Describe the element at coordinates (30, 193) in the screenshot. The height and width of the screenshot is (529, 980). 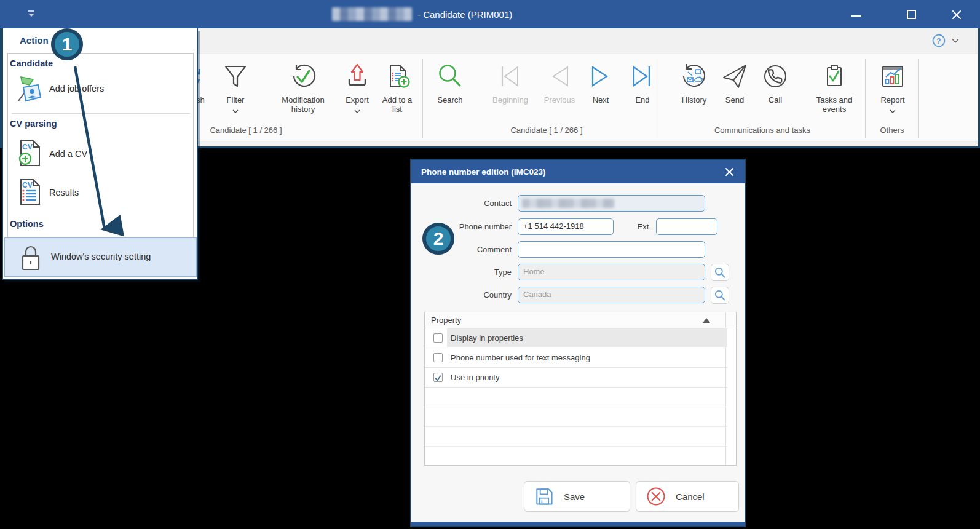
I see `cv-results-icon: CV` at that location.